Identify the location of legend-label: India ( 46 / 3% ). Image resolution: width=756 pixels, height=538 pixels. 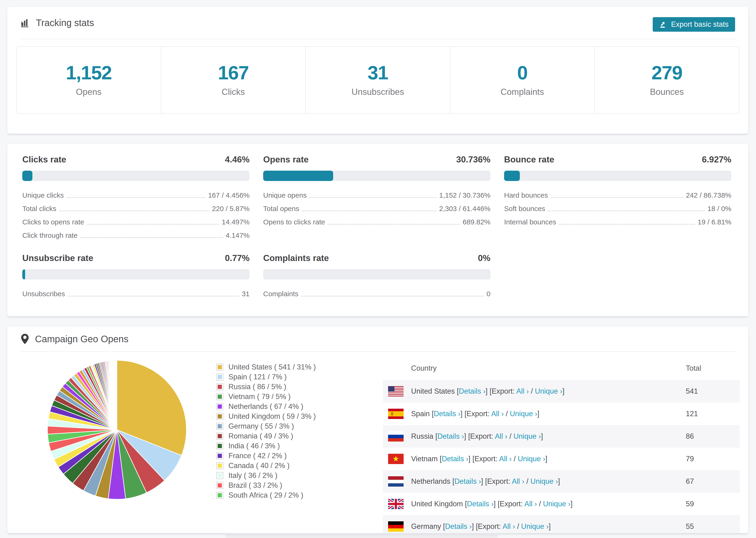
(254, 446).